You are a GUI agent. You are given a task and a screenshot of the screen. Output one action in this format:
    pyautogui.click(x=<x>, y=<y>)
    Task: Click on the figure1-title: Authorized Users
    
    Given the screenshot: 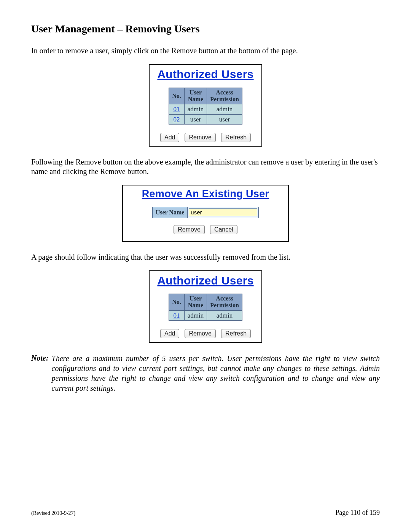 What is the action you would take?
    pyautogui.click(x=206, y=73)
    